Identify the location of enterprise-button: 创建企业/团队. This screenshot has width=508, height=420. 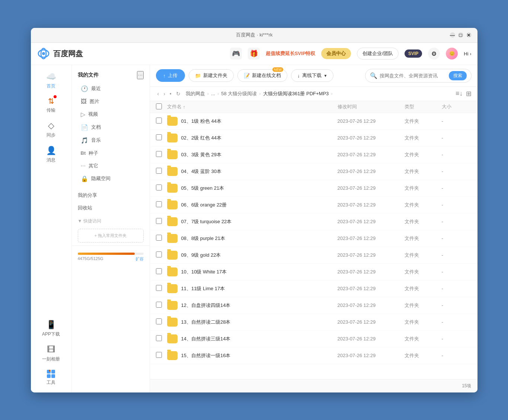
(378, 54).